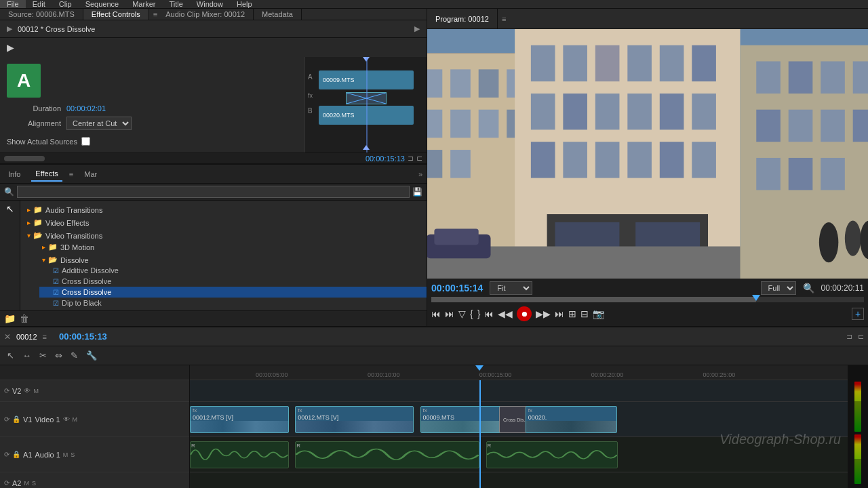  I want to click on pm-quality-dropdown: Full 1/2 1/4, so click(778, 288).